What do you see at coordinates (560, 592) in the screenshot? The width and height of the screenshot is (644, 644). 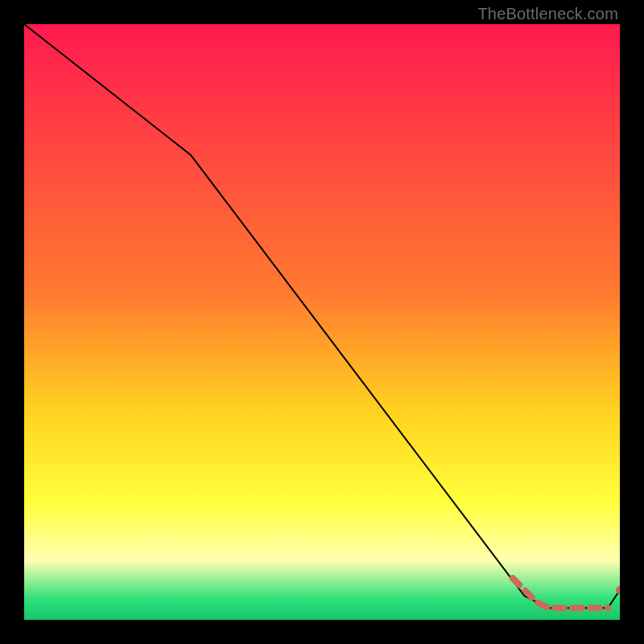 I see `highlight-dash-line` at bounding box center [560, 592].